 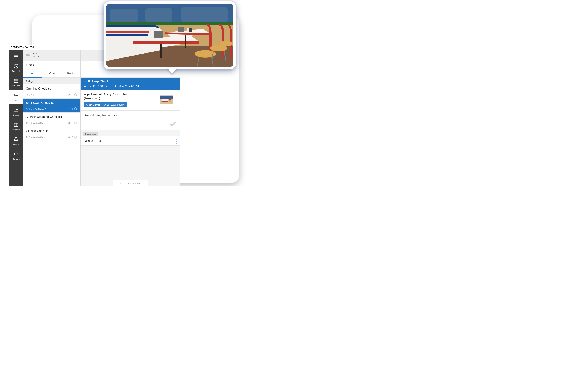 What do you see at coordinates (130, 100) in the screenshot?
I see `task-row: Wipe Down all Dining Room Tables (Take P…` at bounding box center [130, 100].